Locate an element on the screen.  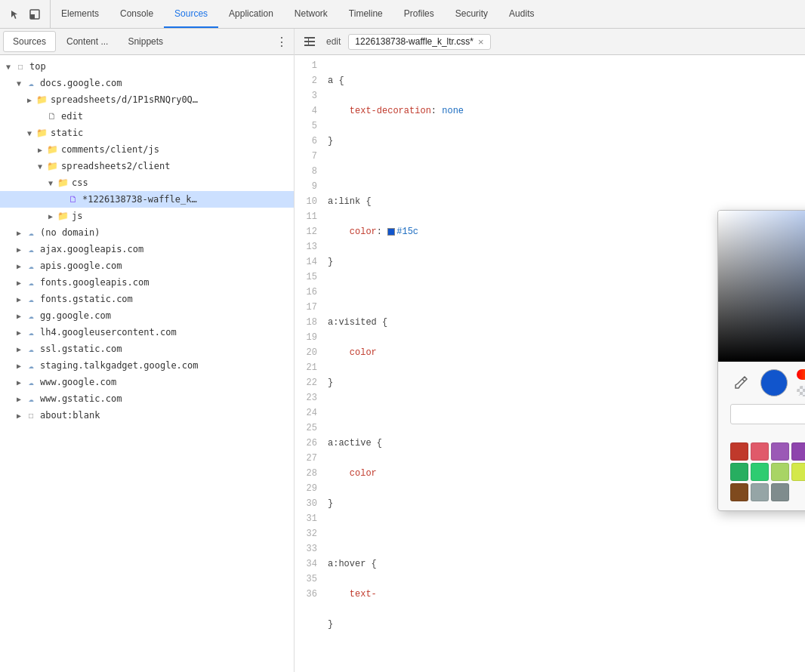
tree-item-static: ▼ 📁 static is located at coordinates (147, 133).